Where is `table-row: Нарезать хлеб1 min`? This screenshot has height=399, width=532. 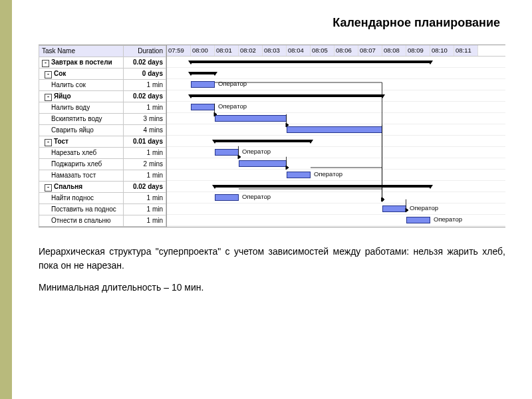 table-row: Нарезать хлеб1 min is located at coordinates (102, 153).